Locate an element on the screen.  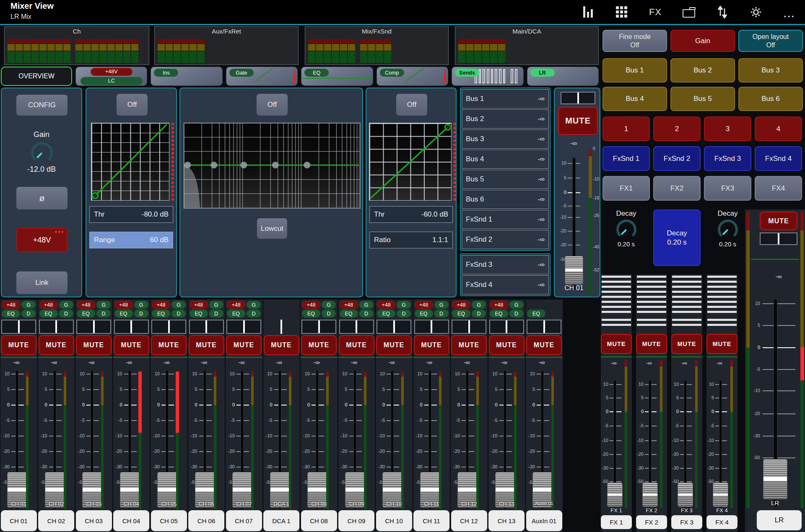
lowcut-button: Lowcut is located at coordinates (272, 229).